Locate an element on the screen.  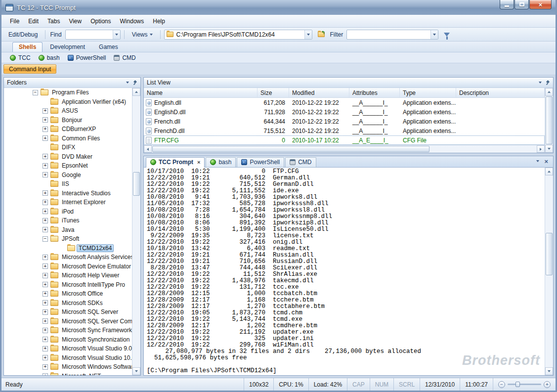
status-scroll-lock: SCRL is located at coordinates (406, 385).